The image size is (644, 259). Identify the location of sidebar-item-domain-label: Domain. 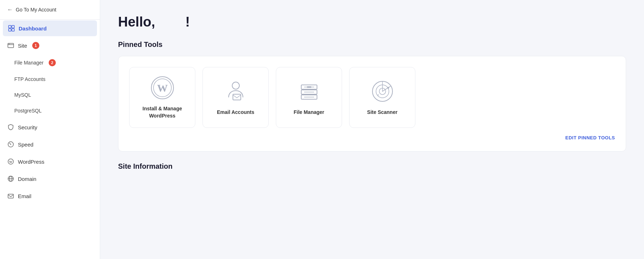
(27, 179).